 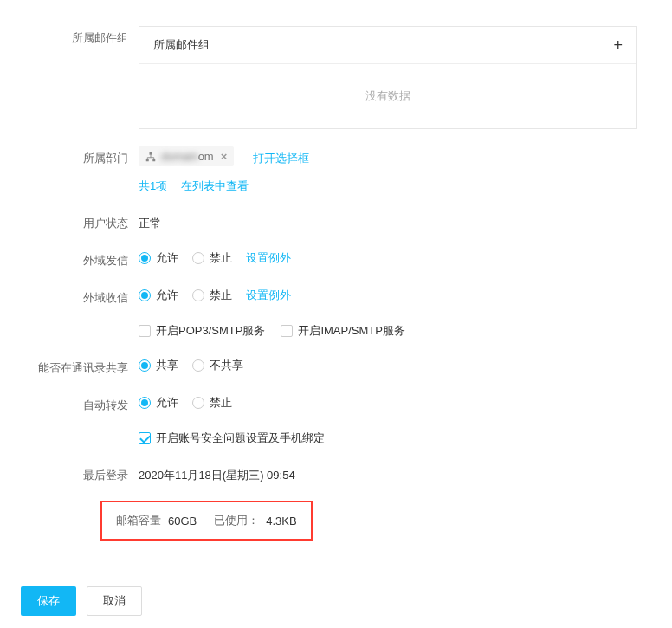 What do you see at coordinates (336, 601) in the screenshot?
I see `footer-actions: 保存 取消` at bounding box center [336, 601].